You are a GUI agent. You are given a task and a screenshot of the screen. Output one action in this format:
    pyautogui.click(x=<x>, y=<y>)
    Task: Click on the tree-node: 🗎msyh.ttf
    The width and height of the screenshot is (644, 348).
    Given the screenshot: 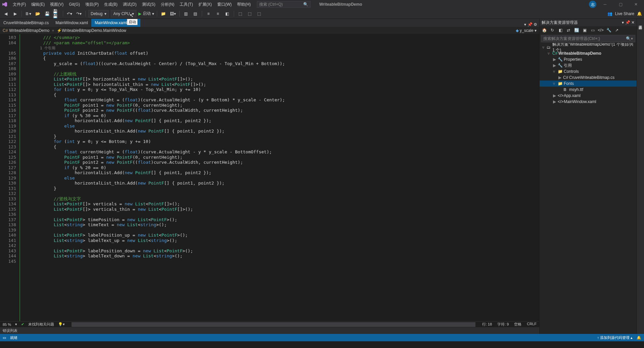 What is the action you would take?
    pyautogui.click(x=588, y=90)
    